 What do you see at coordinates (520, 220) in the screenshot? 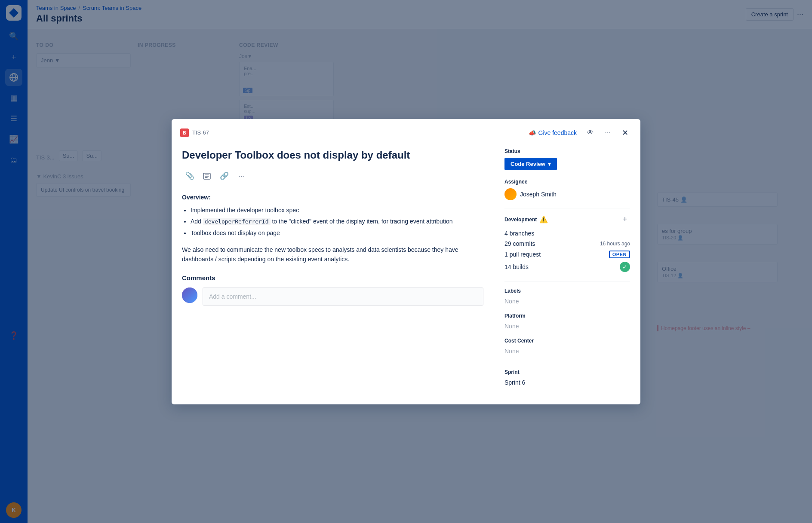
I see `development-label: Development` at bounding box center [520, 220].